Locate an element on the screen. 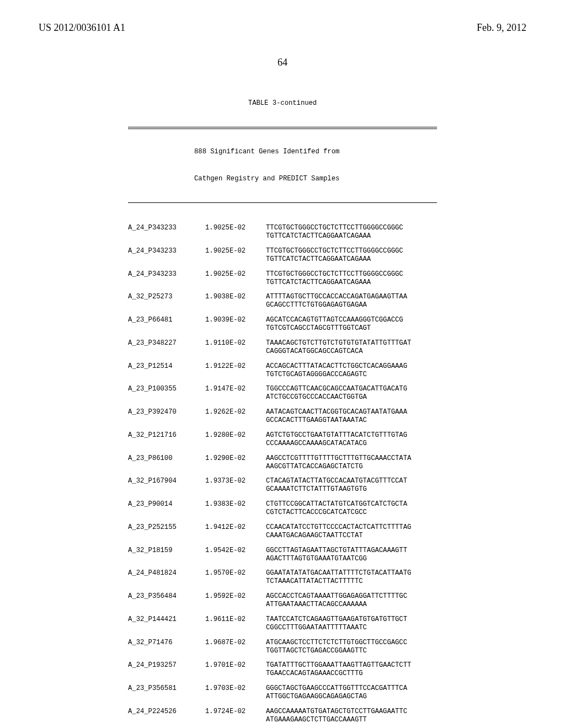 The height and width of the screenshot is (728, 565). sequence-line: ATCTGCCGTGCCCACCAACTGGTGA is located at coordinates (351, 397).